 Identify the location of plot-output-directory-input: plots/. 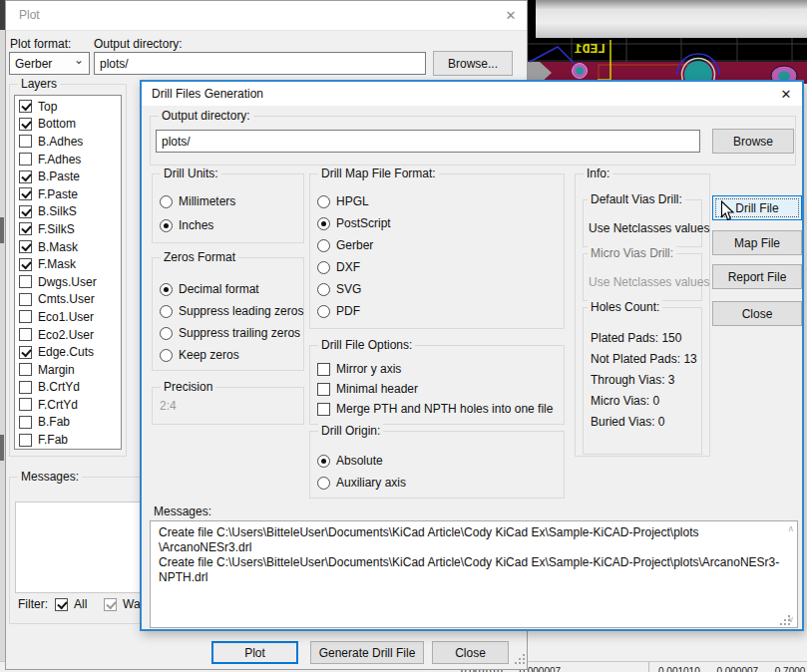
(259, 64).